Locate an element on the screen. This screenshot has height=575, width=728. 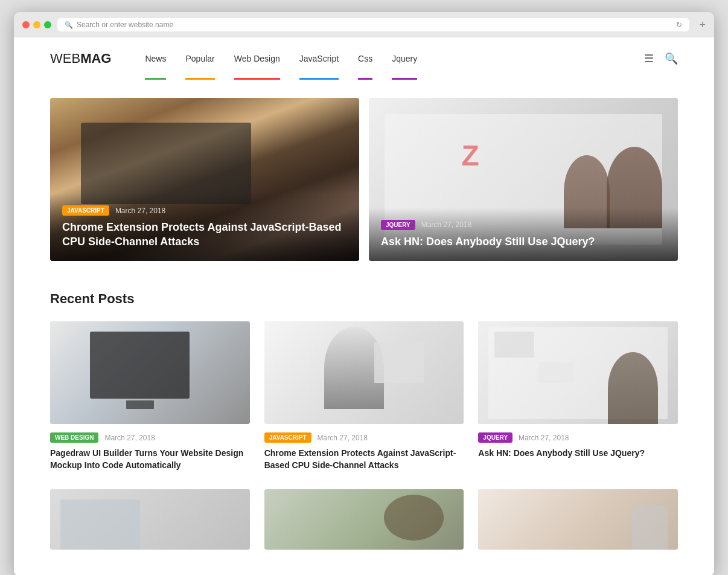
hero-card-1-title: Chrome Extension Protects Against JavaSc… is located at coordinates (205, 234).